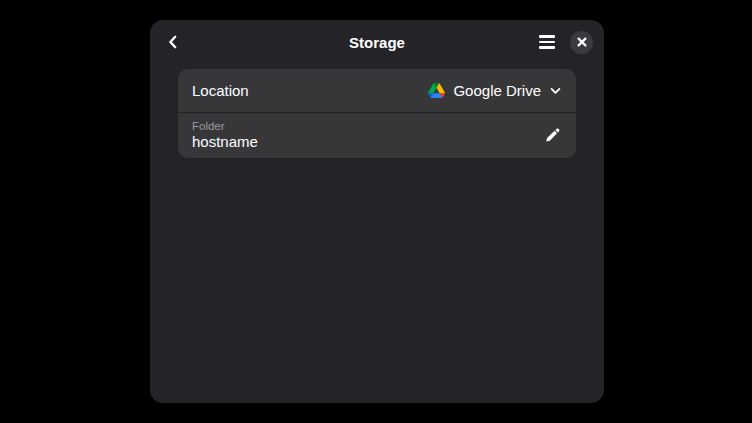 The image size is (752, 423). Describe the element at coordinates (436, 90) in the screenshot. I see `google-drive-icon` at that location.